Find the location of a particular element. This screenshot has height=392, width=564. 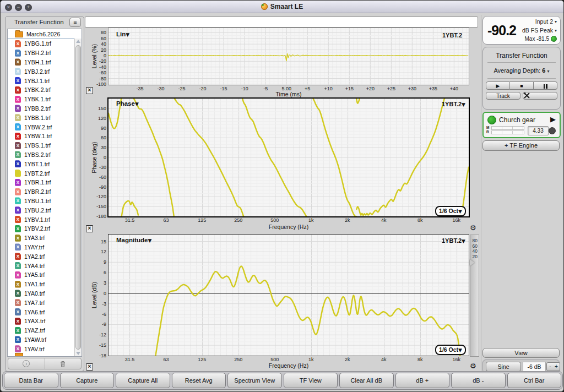

list-item: X1YAX.trf is located at coordinates (45, 322).